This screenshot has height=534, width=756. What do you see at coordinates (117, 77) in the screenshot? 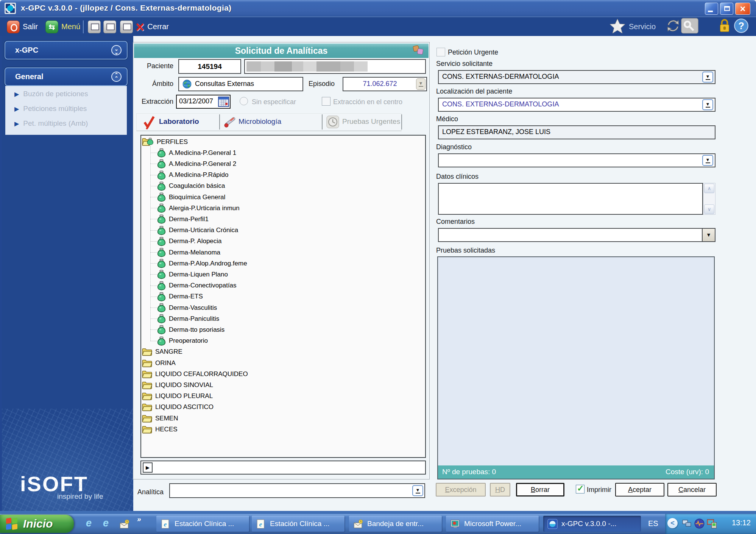
I see `chevron-double-up-icon: ⌃⌃` at bounding box center [117, 77].